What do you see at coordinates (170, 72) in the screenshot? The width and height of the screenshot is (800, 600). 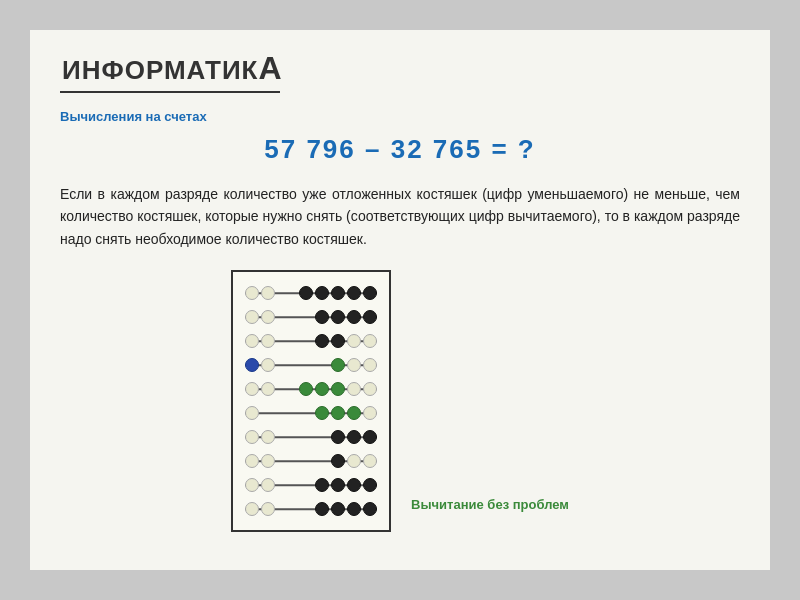 I see `logo-area: ИНФОРМАТИКА` at bounding box center [170, 72].